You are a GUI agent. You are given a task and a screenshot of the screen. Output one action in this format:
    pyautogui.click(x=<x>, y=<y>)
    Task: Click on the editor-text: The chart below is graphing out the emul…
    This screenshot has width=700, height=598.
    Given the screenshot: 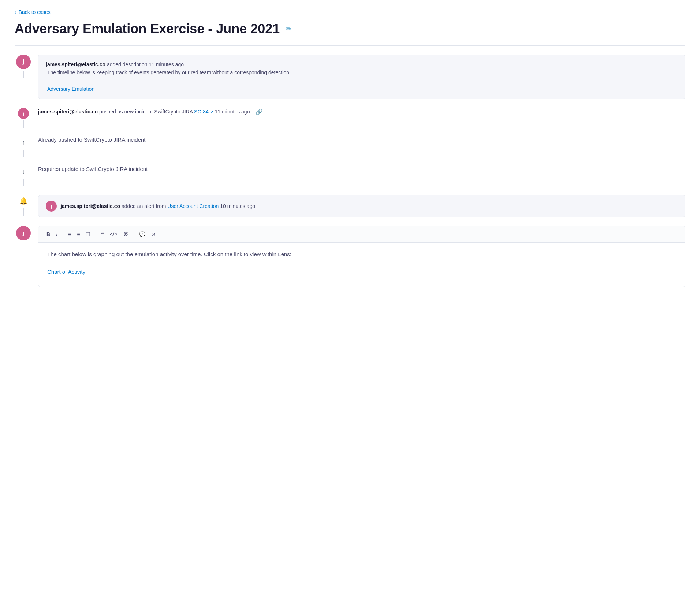 What is the action you would take?
    pyautogui.click(x=362, y=254)
    